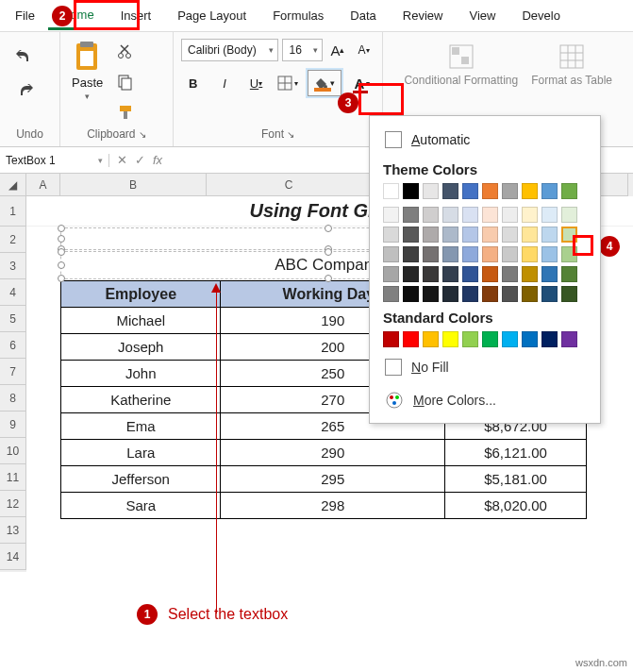  What do you see at coordinates (125, 82) in the screenshot?
I see `copy-button` at bounding box center [125, 82].